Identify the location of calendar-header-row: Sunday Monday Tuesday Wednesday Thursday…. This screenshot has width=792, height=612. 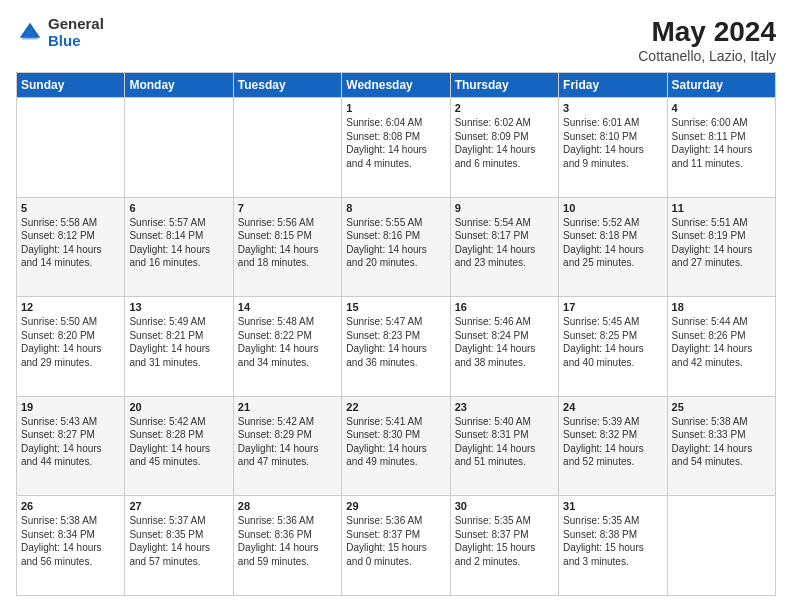
(396, 86).